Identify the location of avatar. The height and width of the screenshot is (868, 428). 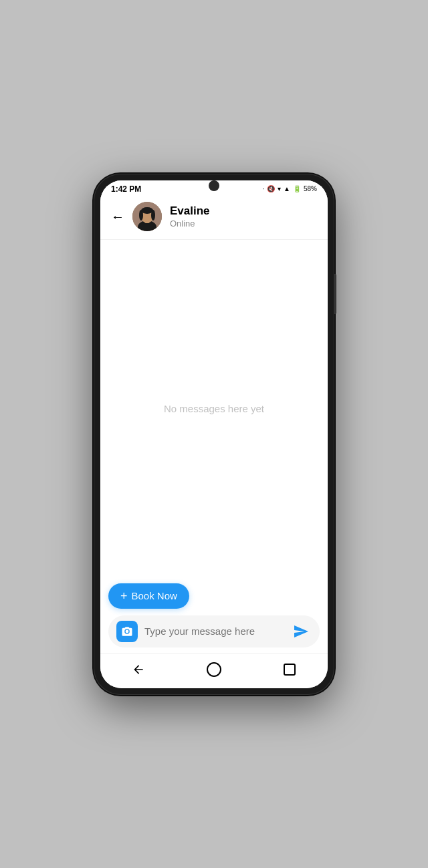
(147, 216).